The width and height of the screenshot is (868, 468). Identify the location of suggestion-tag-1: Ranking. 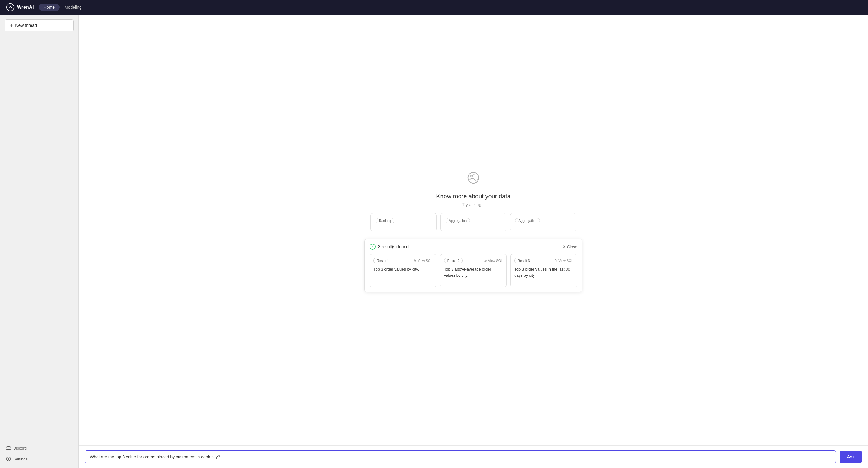
(385, 221).